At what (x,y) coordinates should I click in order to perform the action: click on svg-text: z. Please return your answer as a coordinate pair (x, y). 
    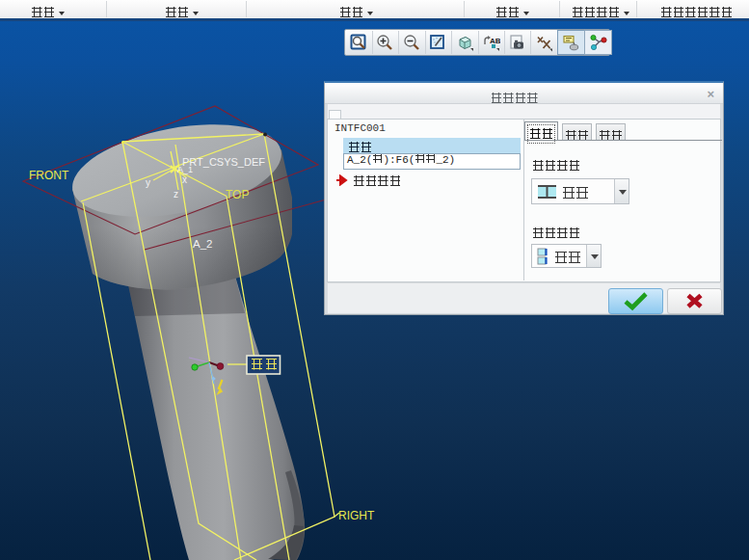
    Looking at the image, I should click on (175, 195).